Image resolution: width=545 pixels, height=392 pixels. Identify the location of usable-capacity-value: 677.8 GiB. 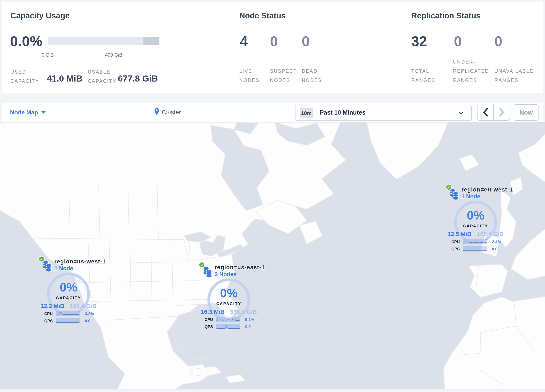
(138, 79).